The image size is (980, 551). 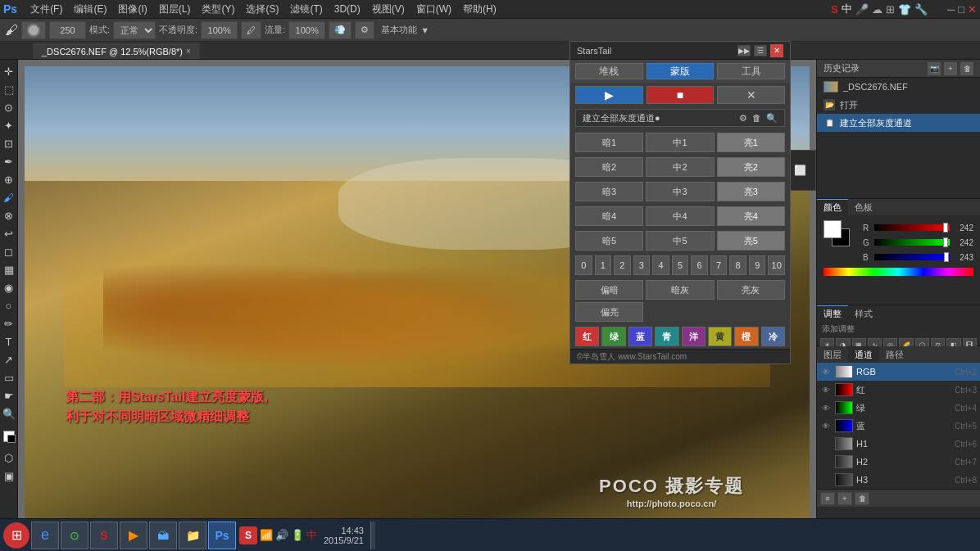 What do you see at coordinates (898, 408) in the screenshot?
I see `channel-green: 👁 绿 Ctrl+4` at bounding box center [898, 408].